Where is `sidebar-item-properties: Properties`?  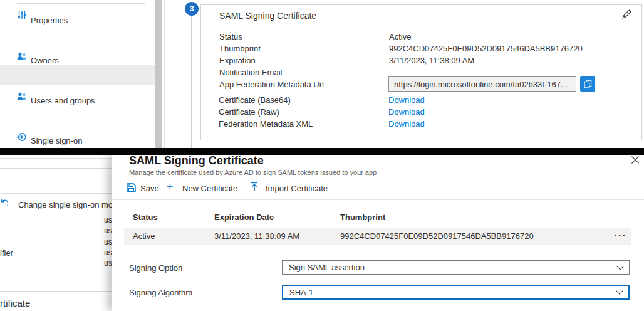
sidebar-item-properties: Properties is located at coordinates (78, 15).